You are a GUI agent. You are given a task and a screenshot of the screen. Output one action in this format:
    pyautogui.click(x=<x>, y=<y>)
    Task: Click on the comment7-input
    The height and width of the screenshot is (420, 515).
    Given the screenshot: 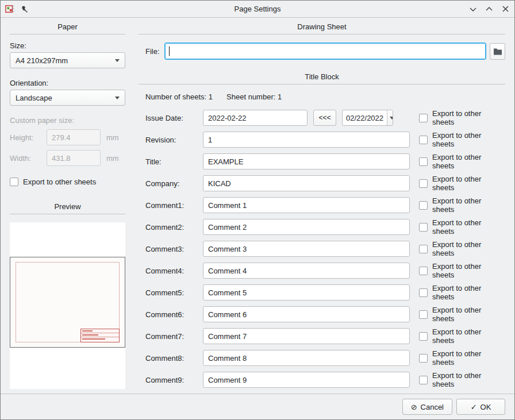 What is the action you would take?
    pyautogui.click(x=306, y=336)
    